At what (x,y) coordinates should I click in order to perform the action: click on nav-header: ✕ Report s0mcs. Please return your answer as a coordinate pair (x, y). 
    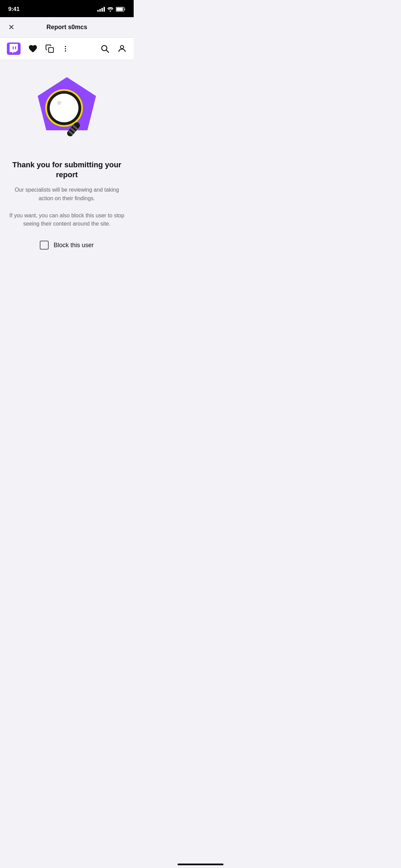
    Looking at the image, I should click on (67, 27).